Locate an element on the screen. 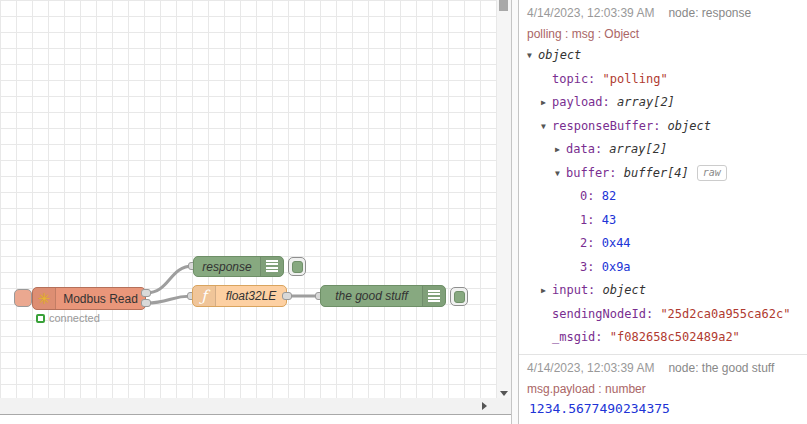  debug-tree-row: ▼object is located at coordinates (663, 56).